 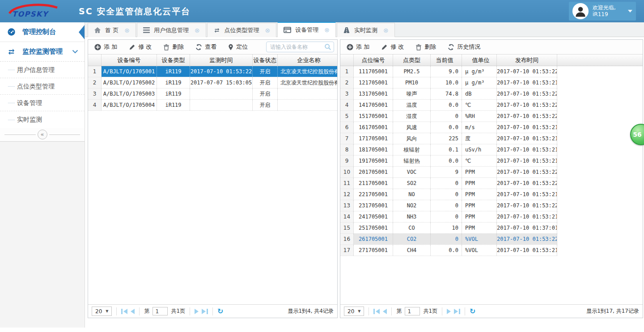 I want to click on view-button: 查看, so click(x=206, y=47).